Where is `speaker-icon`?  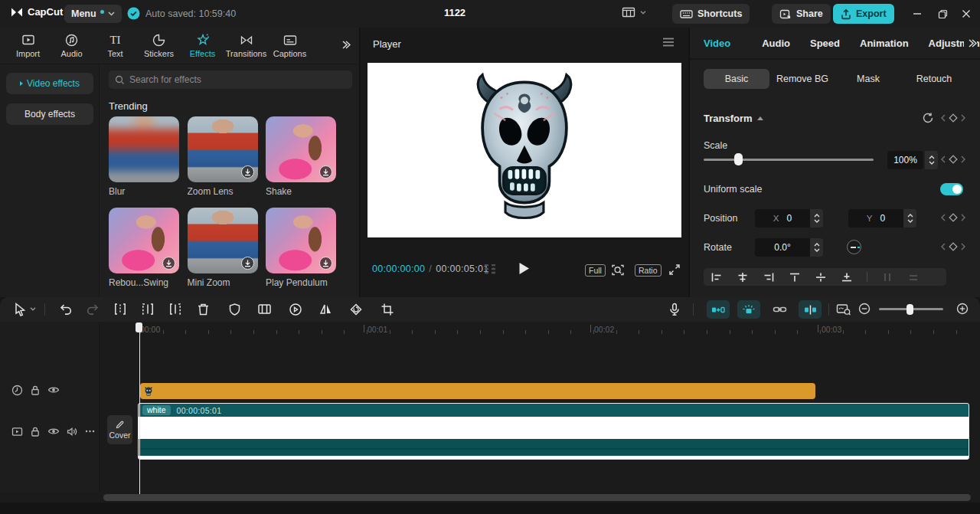
speaker-icon is located at coordinates (72, 432).